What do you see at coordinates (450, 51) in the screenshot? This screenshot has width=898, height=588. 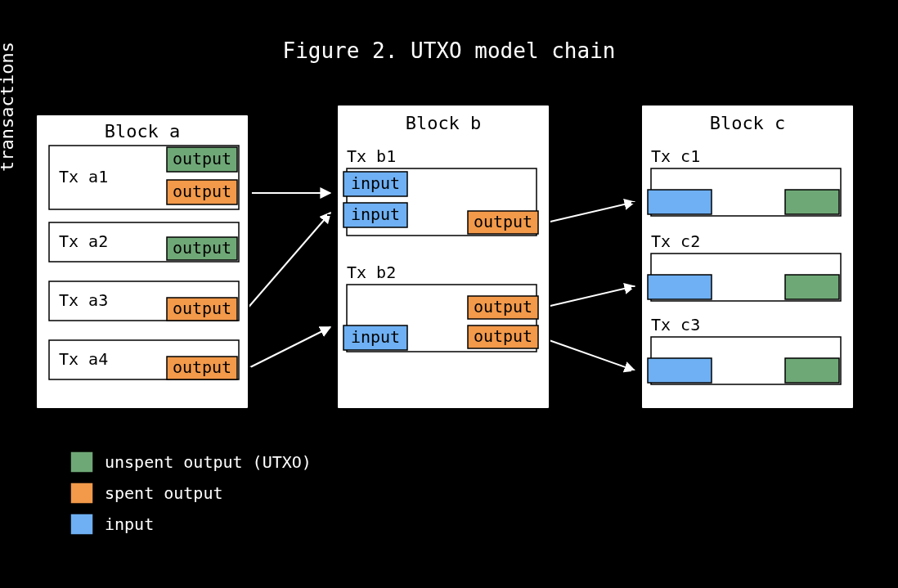 I see `figure-title: Figure 2. UTXO model chain` at bounding box center [450, 51].